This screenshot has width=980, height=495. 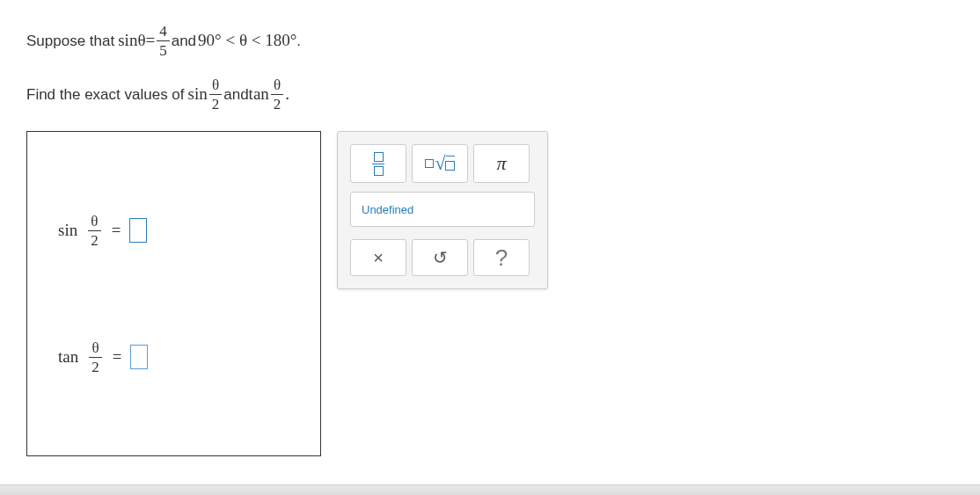 What do you see at coordinates (490, 40) in the screenshot?
I see `problem-line-1: Suppose that sinθ = 4 5 and 90° < θ < 18…` at bounding box center [490, 40].